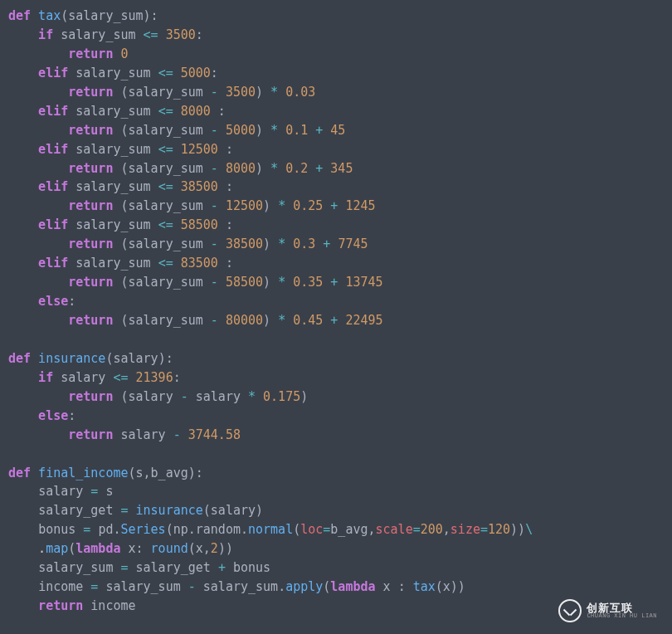 The height and width of the screenshot is (634, 672). What do you see at coordinates (570, 611) in the screenshot?
I see `logo-icon` at bounding box center [570, 611].